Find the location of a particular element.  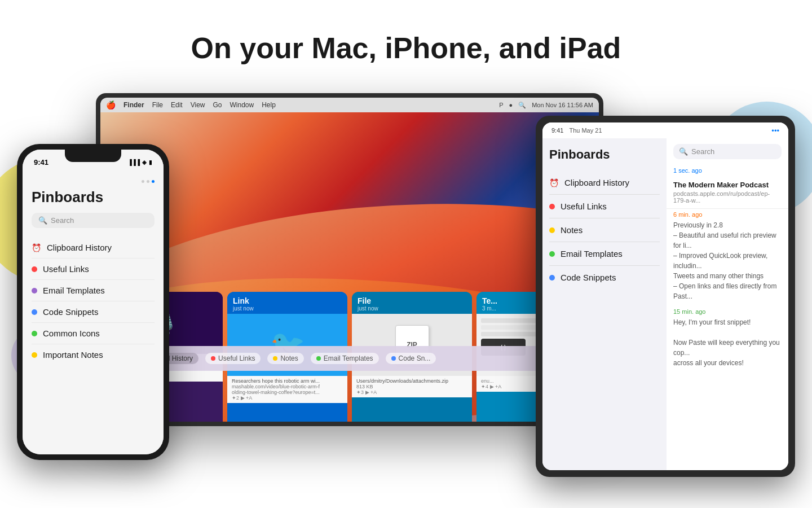

notes-tab-label: Notes is located at coordinates (289, 358).